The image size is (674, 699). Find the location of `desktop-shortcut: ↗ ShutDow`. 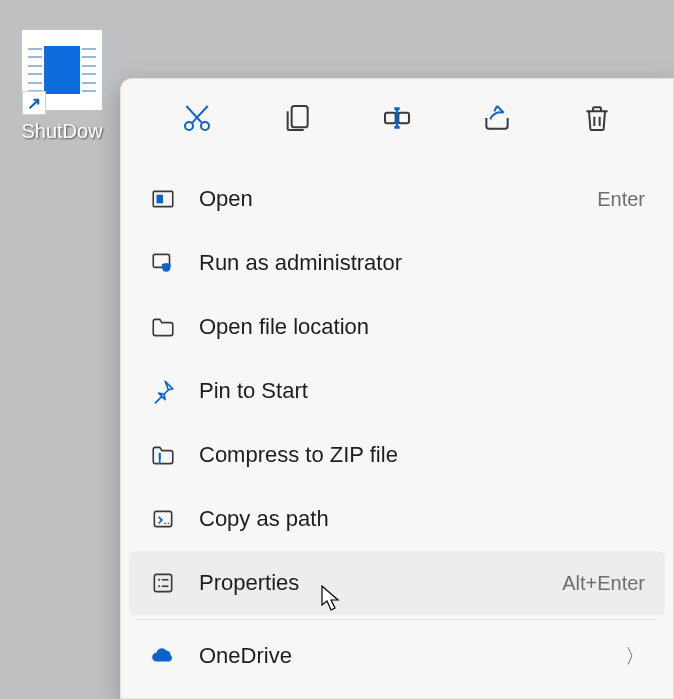

desktop-shortcut: ↗ ShutDow is located at coordinates (62, 86).